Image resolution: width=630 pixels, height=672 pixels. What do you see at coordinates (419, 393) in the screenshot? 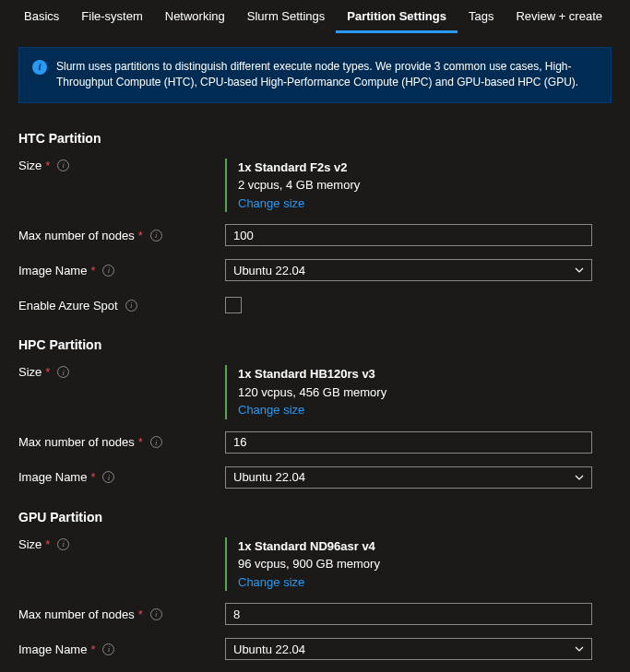
I see `hpc-vm-size: 1x Standard HB120rs v3 120 vcpus, 456 GB…` at bounding box center [419, 393].